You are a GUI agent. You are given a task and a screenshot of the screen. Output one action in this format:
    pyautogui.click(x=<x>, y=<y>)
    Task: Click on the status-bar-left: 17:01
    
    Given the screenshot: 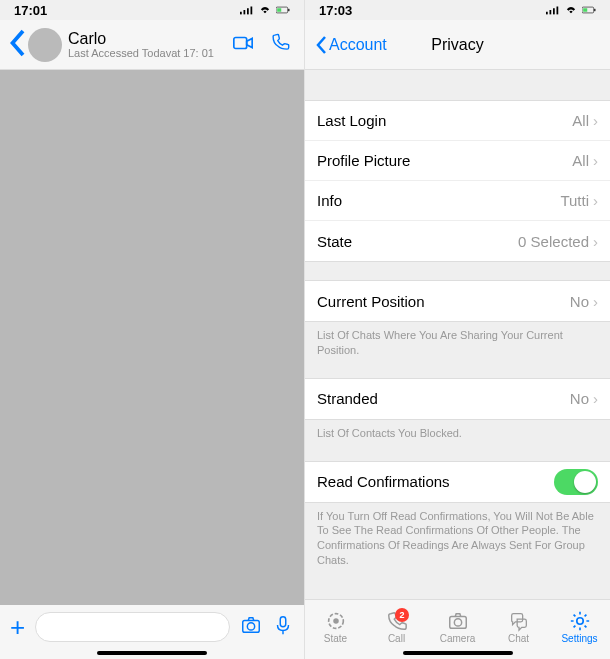 What is the action you would take?
    pyautogui.click(x=152, y=10)
    